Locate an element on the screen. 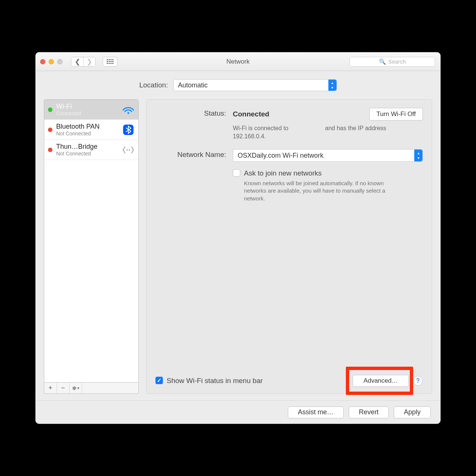  apply-button: Apply is located at coordinates (412, 412).